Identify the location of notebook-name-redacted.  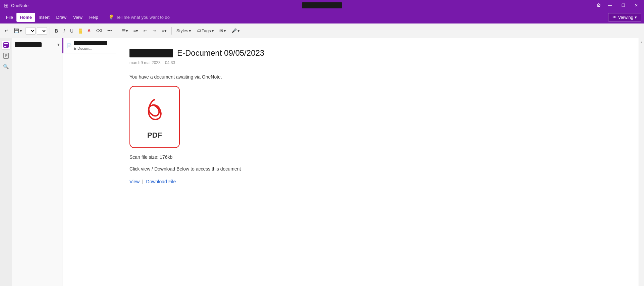
(28, 45).